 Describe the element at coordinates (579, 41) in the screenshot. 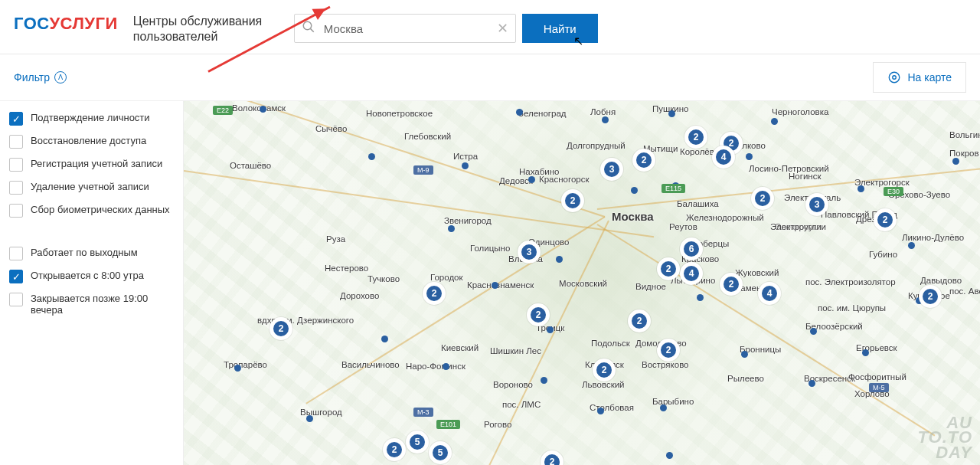

I see `cursor-icon: ↖` at that location.